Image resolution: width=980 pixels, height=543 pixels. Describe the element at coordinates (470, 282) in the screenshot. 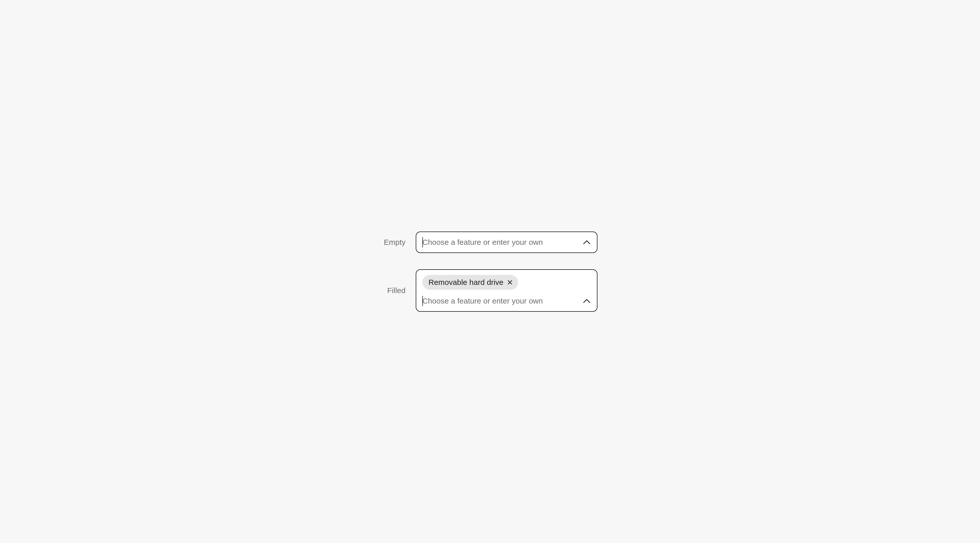

I see `chip-removable-hard-drive: Removable hard drive` at that location.